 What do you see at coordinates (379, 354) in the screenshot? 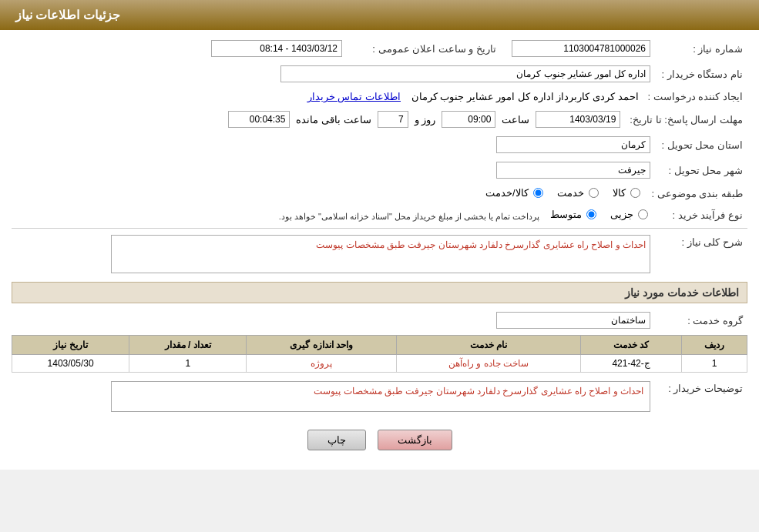
I see `services-table: ردیف کد خدمت نام خدمت واحد اندازه گیری ت…` at bounding box center [379, 354].